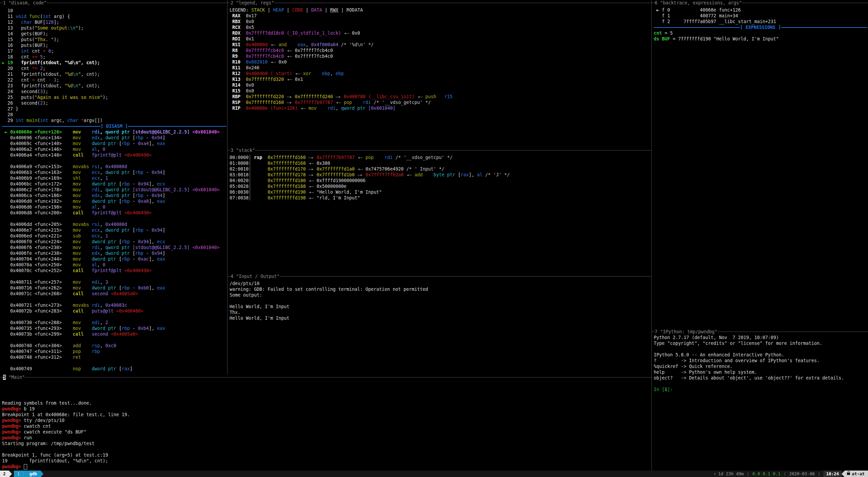  Describe the element at coordinates (440, 33) in the screenshot. I see `terminal-line: RDX 0x7ffff7dd18c0 (_IO_stdfile_1_lock) …` at that location.